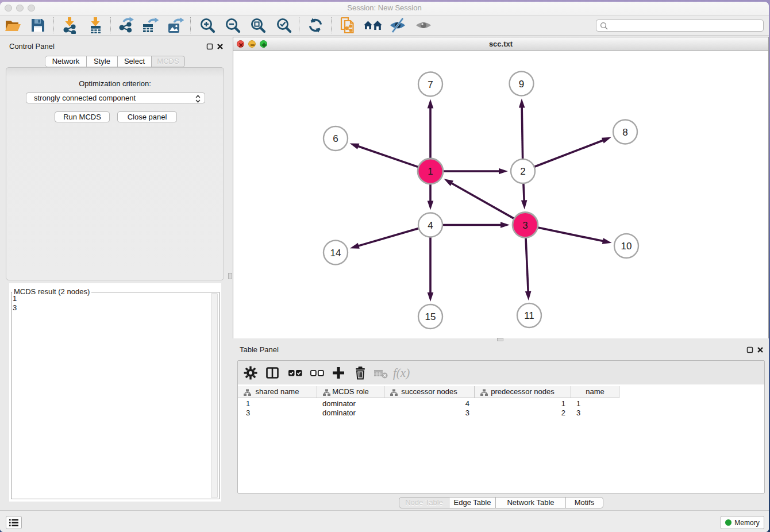 The width and height of the screenshot is (770, 532). I want to click on table-cell: 2, so click(563, 413).